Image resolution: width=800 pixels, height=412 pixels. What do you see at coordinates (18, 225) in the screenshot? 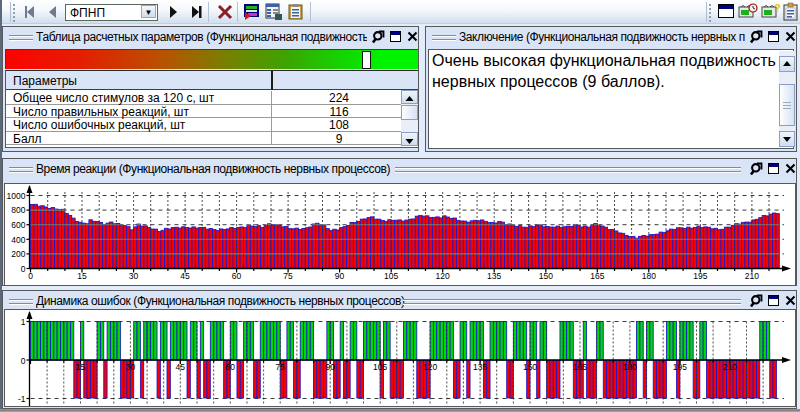
I see `svg-text: 600` at bounding box center [18, 225].